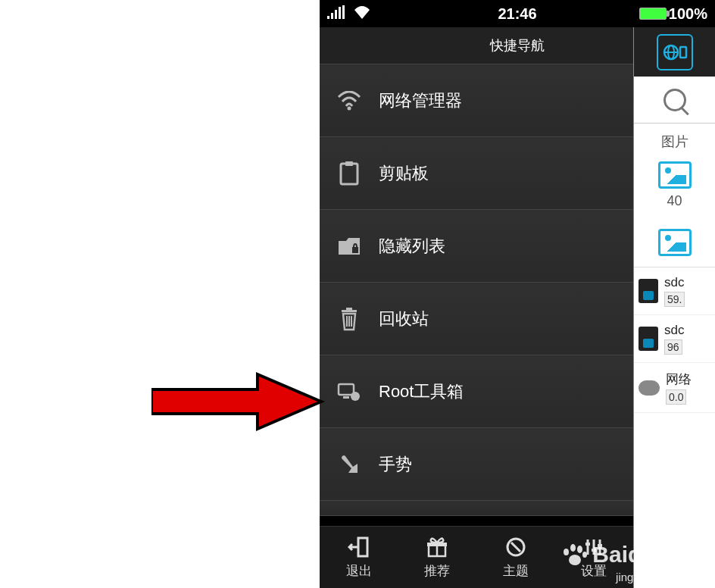 This screenshot has height=588, width=715. Describe the element at coordinates (516, 558) in the screenshot. I see `bottom-theme: 主题` at that location.